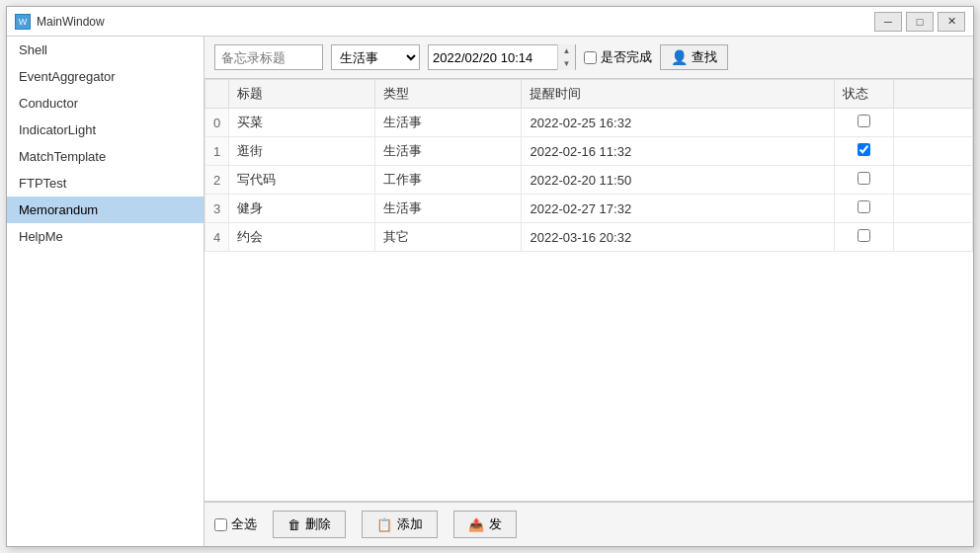 The height and width of the screenshot is (553, 980). What do you see at coordinates (105, 156) in the screenshot?
I see `sidebar-item-matchtemplate: MatchTemplate` at bounding box center [105, 156].